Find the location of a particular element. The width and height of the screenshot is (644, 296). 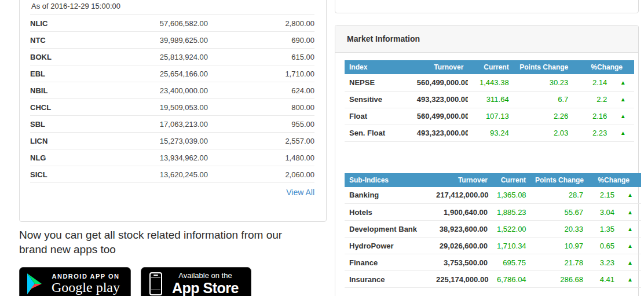

row-current: 1,710.34 is located at coordinates (511, 246).